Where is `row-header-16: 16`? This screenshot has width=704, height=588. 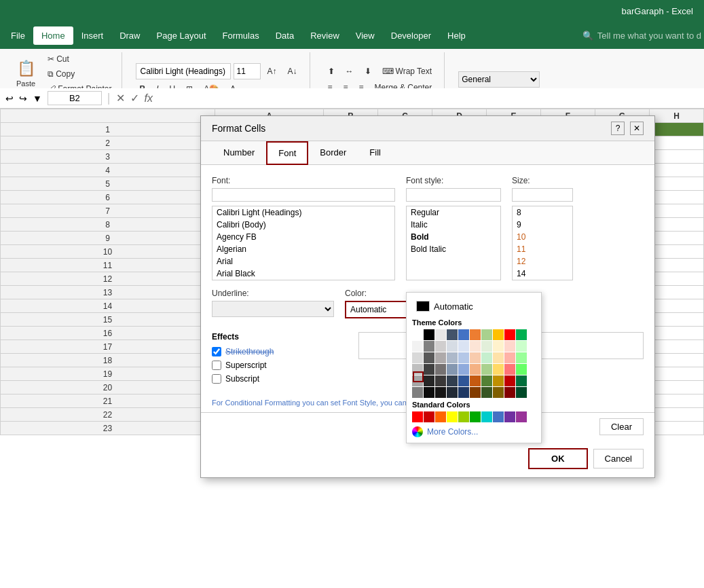 row-header-16: 16 is located at coordinates (108, 333).